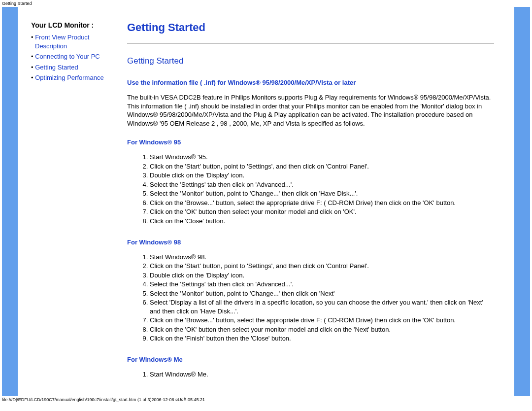  What do you see at coordinates (77, 25) in the screenshot?
I see `sidebar-title: Your LCD Monitor :` at bounding box center [77, 25].